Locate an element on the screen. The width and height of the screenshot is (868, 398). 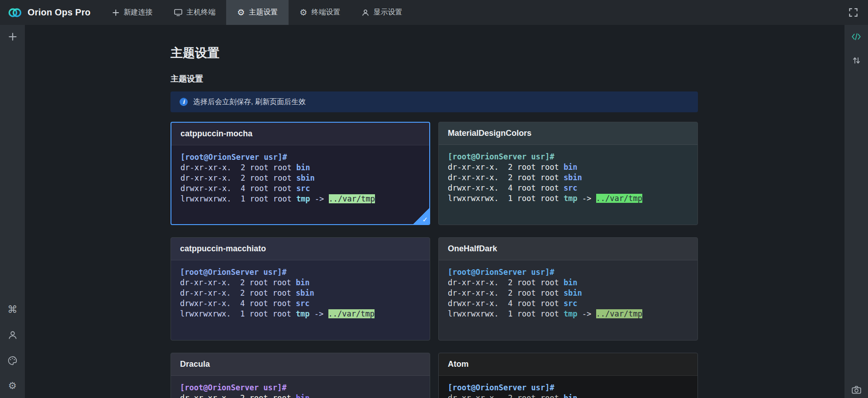
theme-card: catppuccin-macchiato [root@OrionServer u… is located at coordinates (300, 289).